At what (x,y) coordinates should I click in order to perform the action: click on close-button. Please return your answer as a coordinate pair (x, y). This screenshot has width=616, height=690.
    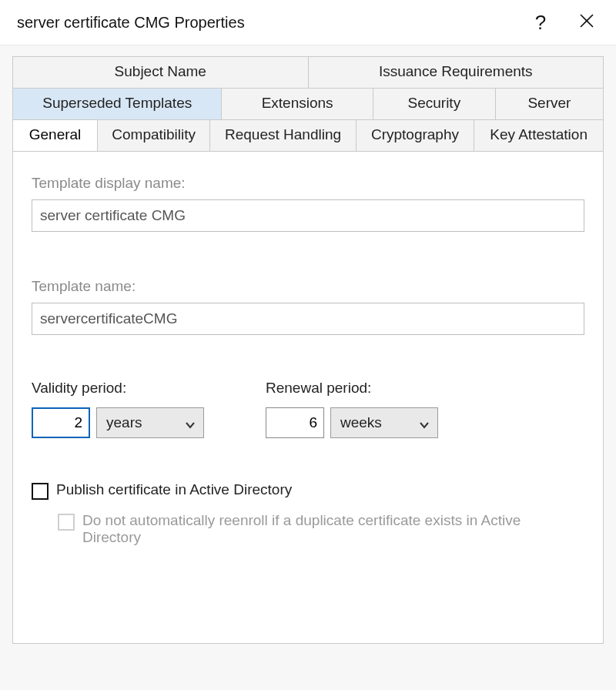
    Looking at the image, I should click on (587, 22).